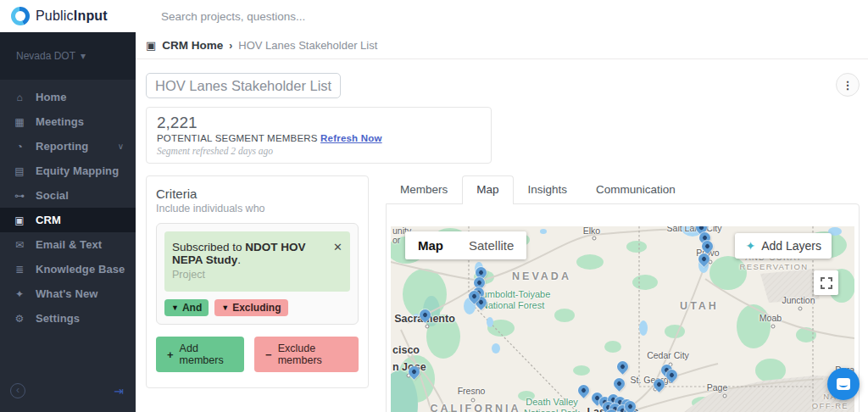  Describe the element at coordinates (19, 196) in the screenshot. I see `share-icon: ⊶` at that location.